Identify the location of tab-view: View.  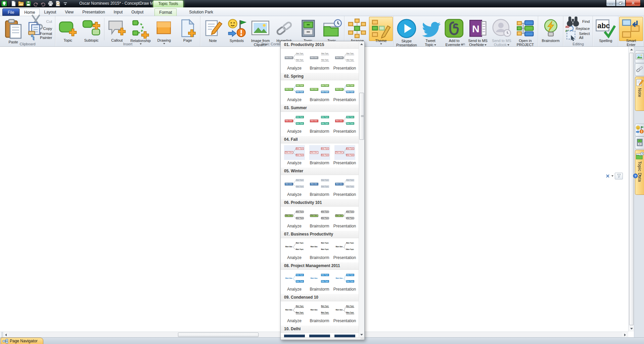
(69, 12).